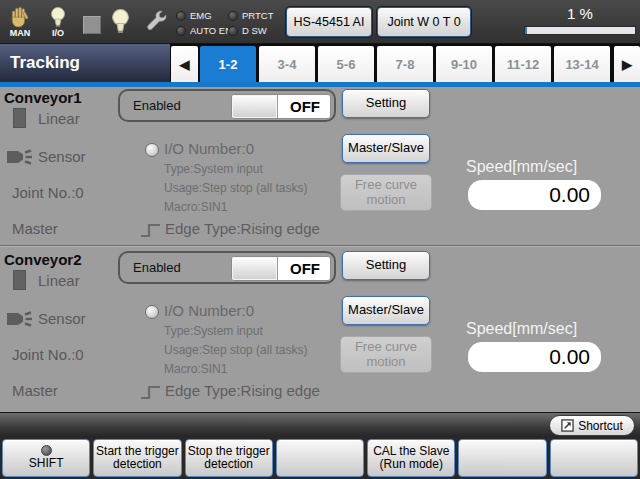 This screenshot has width=640, height=479. I want to click on page-title: Tracking, so click(85, 63).